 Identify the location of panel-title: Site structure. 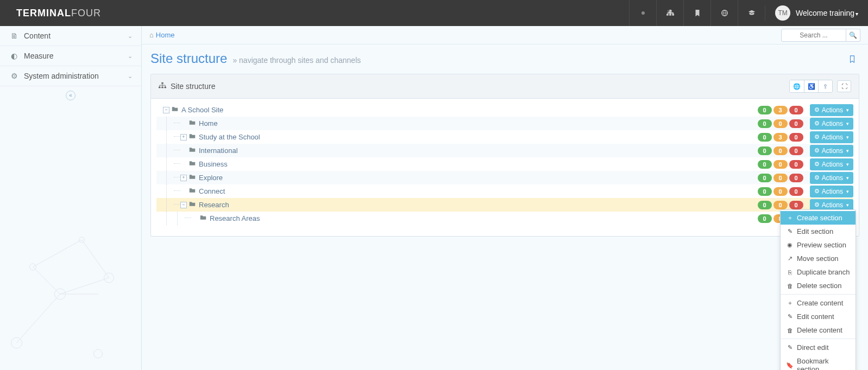
(193, 86).